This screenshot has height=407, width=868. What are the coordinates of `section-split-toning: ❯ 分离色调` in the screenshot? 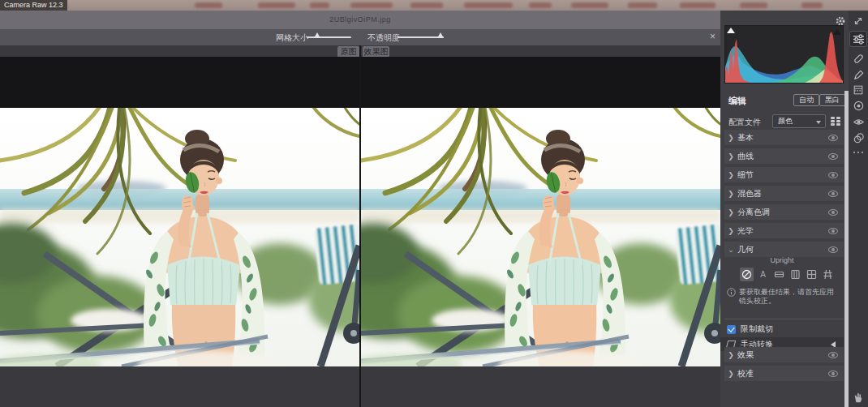 It's located at (784, 212).